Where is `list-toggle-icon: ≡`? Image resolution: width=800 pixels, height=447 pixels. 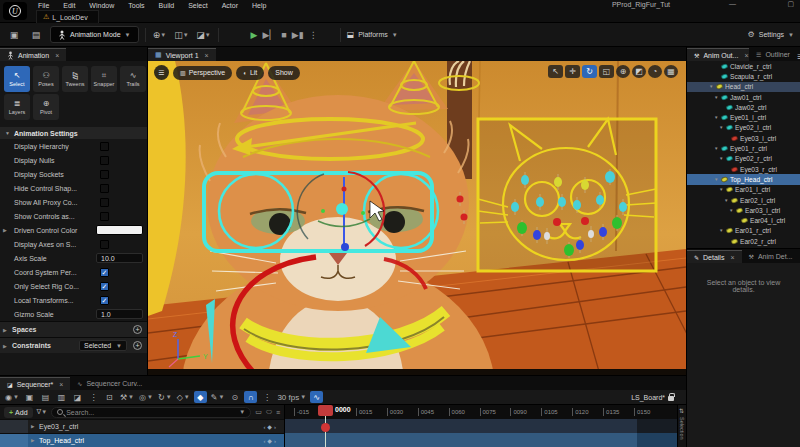
list-toggle-icon: ≡ is located at coordinates (278, 412).